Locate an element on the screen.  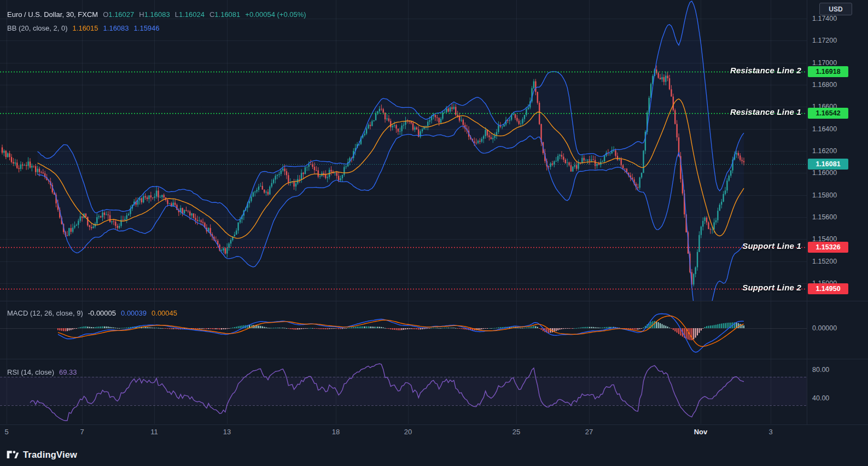
time-axis-label: 25 is located at coordinates (516, 432).